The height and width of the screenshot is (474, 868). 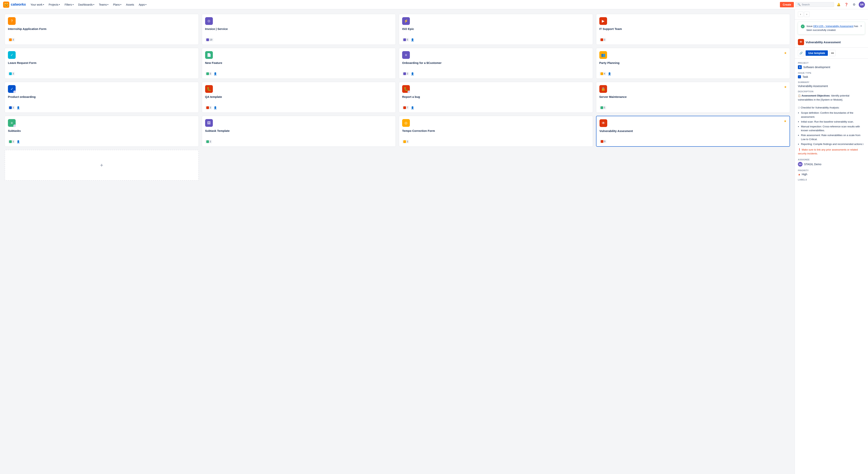 What do you see at coordinates (102, 63) in the screenshot?
I see `template-card-leave-request: ✓ Leave Request Form 3` at bounding box center [102, 63].